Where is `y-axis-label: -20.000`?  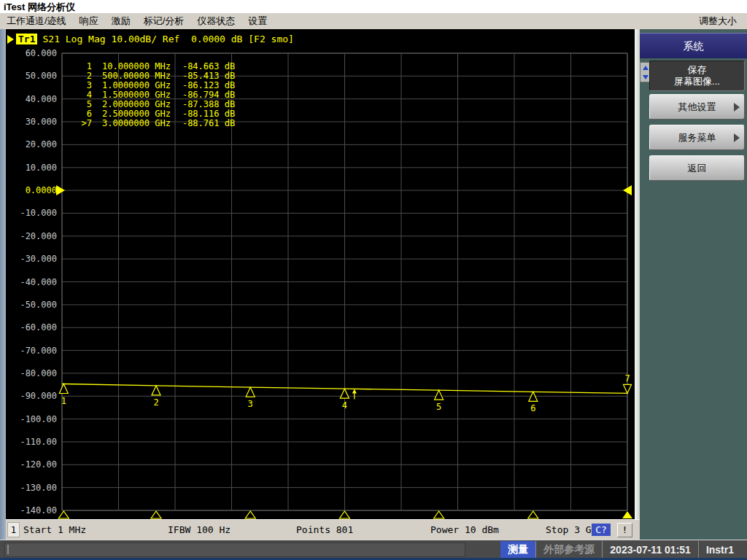
y-axis-label: -20.000 is located at coordinates (31, 236).